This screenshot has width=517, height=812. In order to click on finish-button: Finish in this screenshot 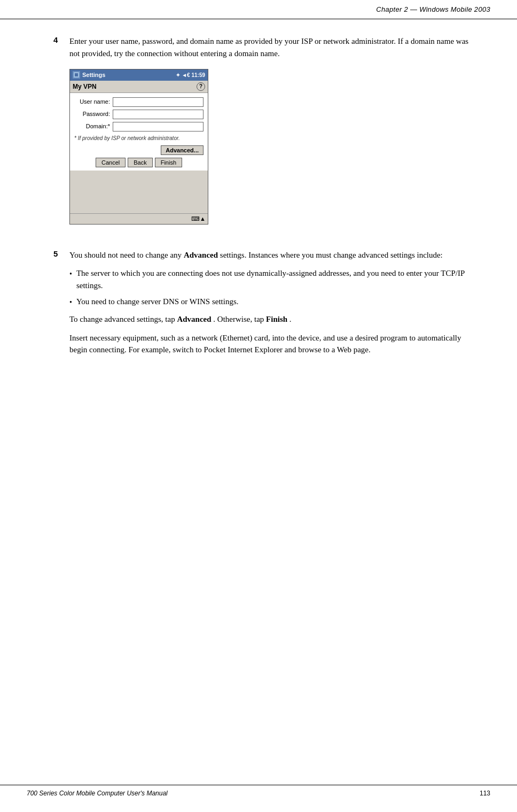, I will do `click(169, 163)`.